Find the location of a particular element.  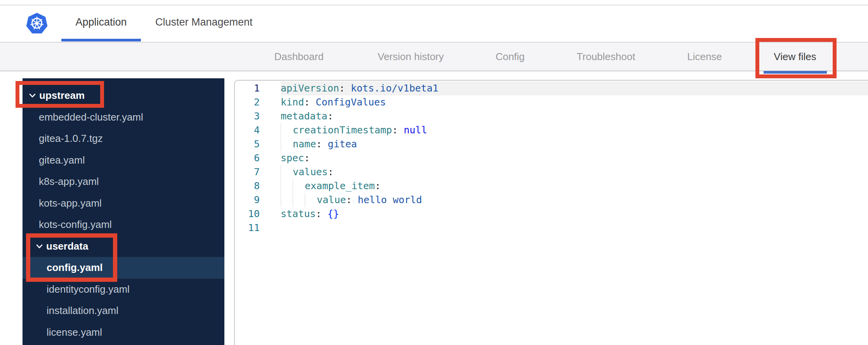

code-line-4: 4creationTimestamp: null is located at coordinates (551, 130).